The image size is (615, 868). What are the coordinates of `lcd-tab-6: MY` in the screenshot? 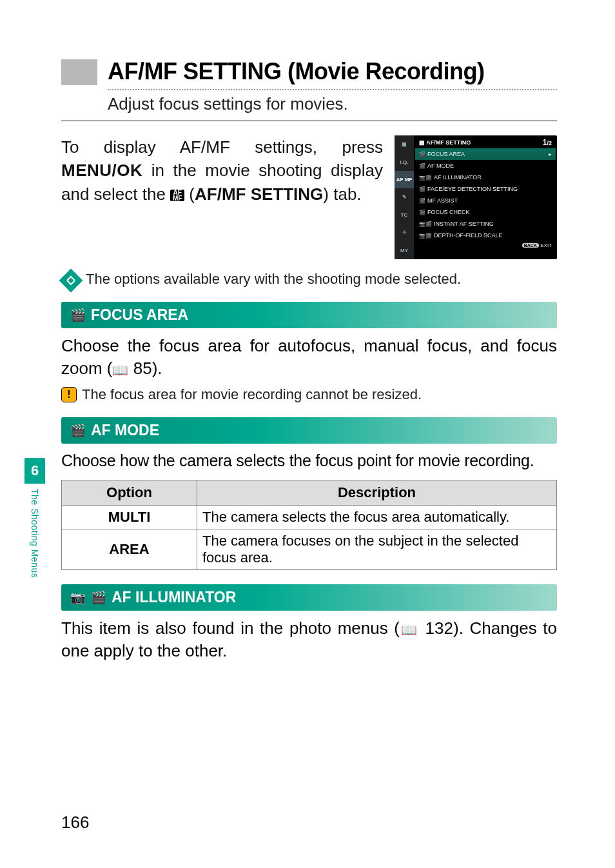 It's located at (404, 250).